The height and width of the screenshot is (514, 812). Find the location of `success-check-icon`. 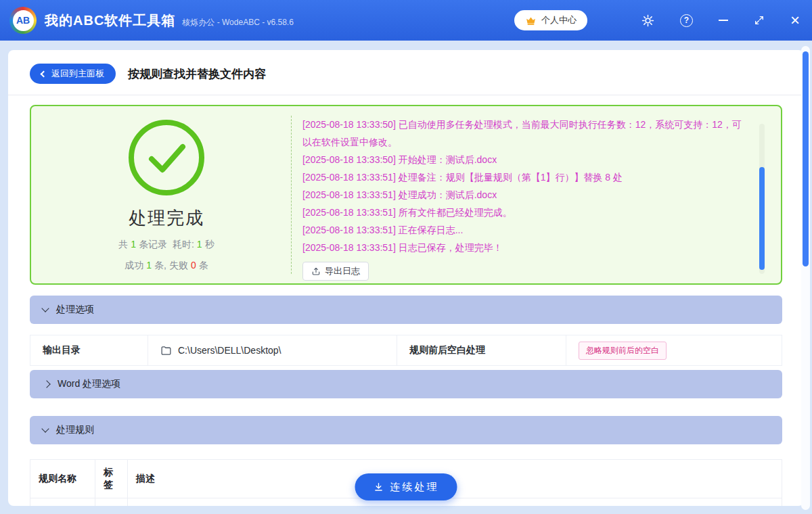

success-check-icon is located at coordinates (166, 158).